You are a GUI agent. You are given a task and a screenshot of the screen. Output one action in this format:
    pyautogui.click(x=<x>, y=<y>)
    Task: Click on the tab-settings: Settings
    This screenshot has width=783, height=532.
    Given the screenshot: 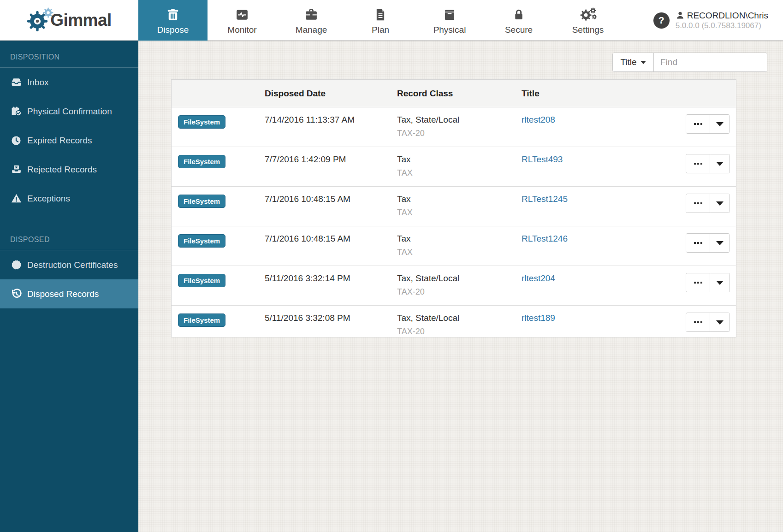 What is the action you would take?
    pyautogui.click(x=588, y=20)
    